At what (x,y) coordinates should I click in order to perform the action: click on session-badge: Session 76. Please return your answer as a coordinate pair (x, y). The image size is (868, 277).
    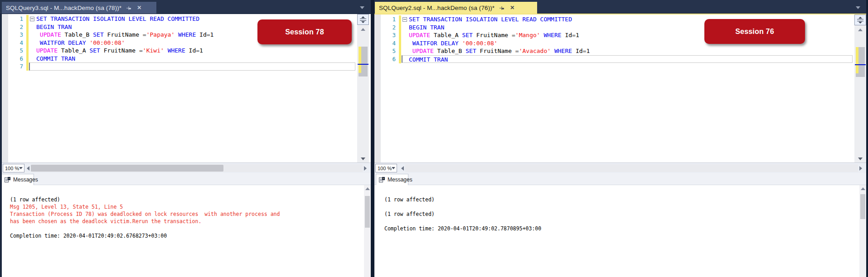
    Looking at the image, I should click on (755, 32).